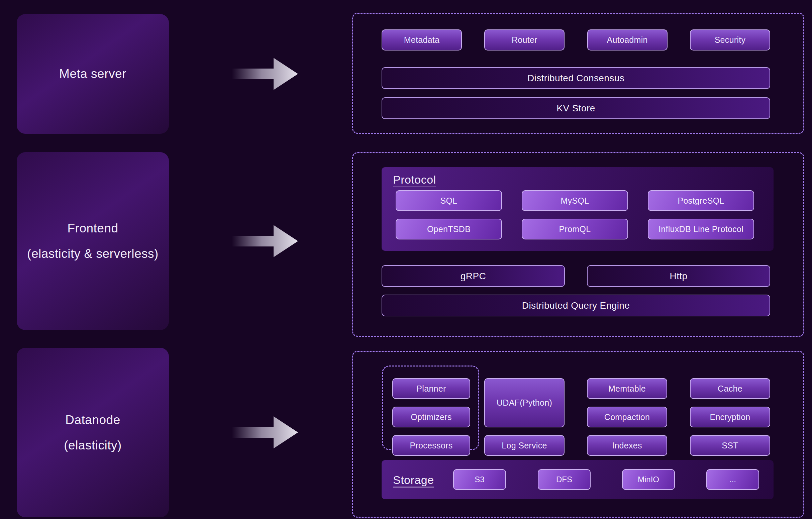  Describe the element at coordinates (730, 40) in the screenshot. I see `security-chip: Security` at that location.